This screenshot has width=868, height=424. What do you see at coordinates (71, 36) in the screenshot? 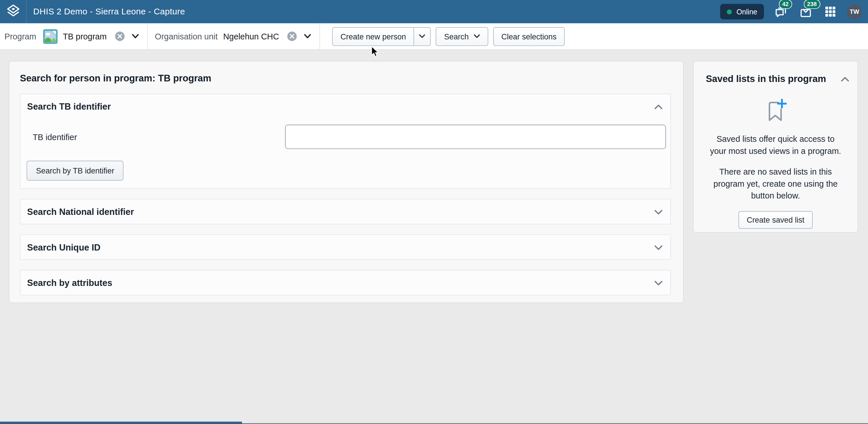
I see `program-selector: Program TB program` at bounding box center [71, 36].